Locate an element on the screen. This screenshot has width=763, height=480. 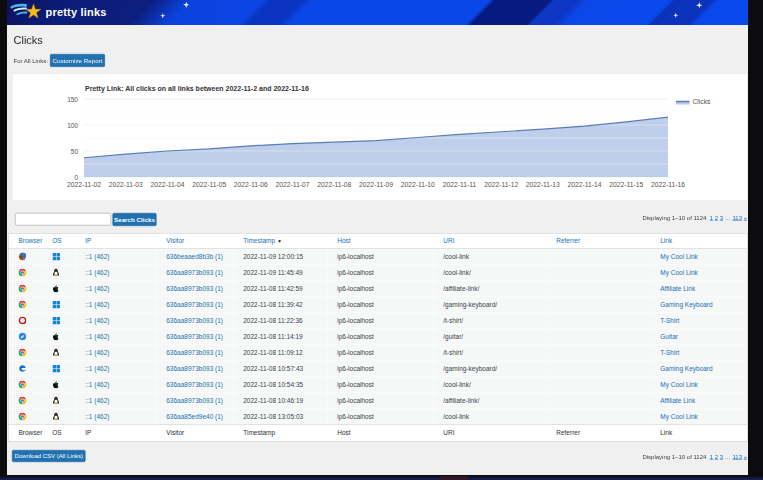
svg-text: 2022-11-13 is located at coordinates (543, 184).